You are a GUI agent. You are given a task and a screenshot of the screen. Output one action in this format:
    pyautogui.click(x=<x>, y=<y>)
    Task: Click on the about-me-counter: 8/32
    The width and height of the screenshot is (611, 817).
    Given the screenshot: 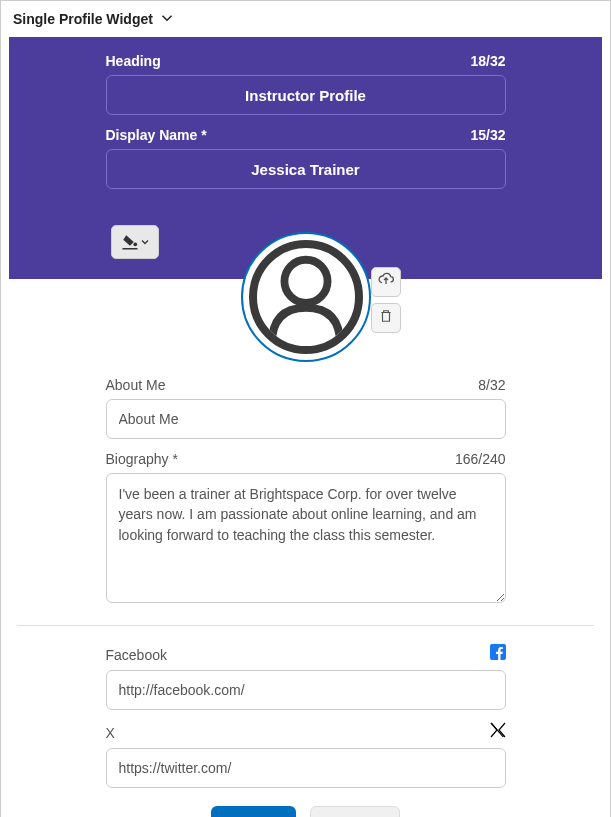 What is the action you would take?
    pyautogui.click(x=492, y=385)
    